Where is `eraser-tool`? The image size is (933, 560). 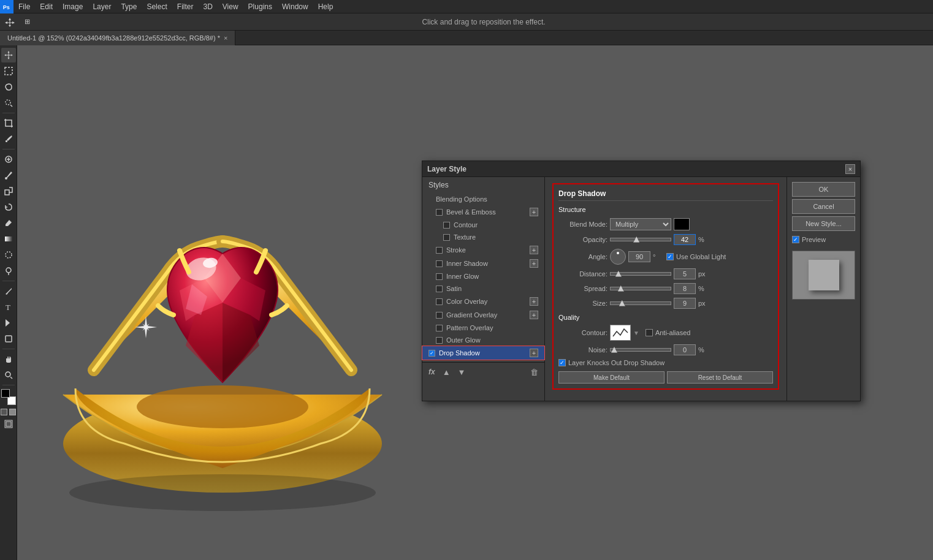 eraser-tool is located at coordinates (9, 223).